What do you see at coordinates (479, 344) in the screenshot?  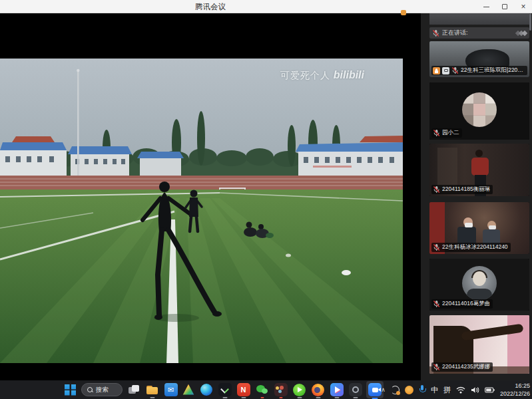 I see `participant-tile: 2204114235武娜娜` at bounding box center [479, 344].